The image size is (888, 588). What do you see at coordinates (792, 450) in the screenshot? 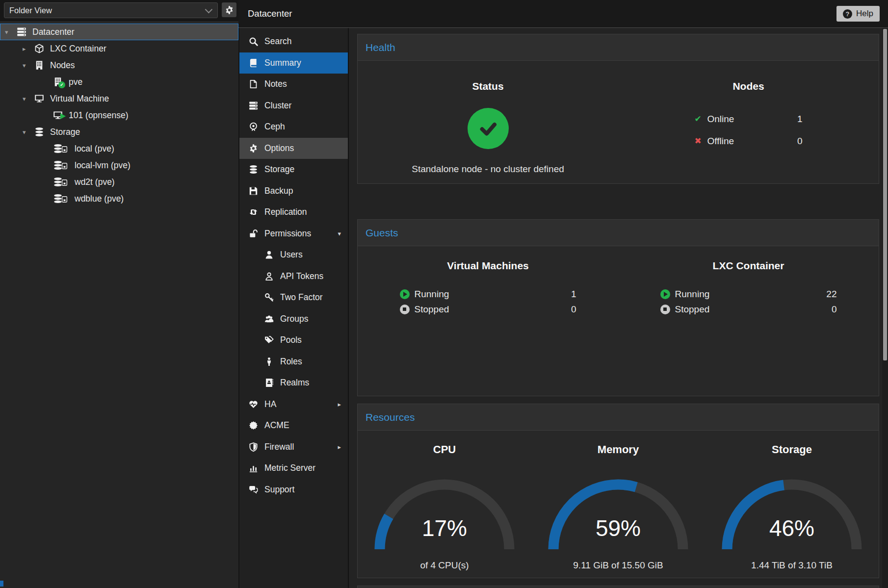
I see `storage-heading: Storage` at bounding box center [792, 450].